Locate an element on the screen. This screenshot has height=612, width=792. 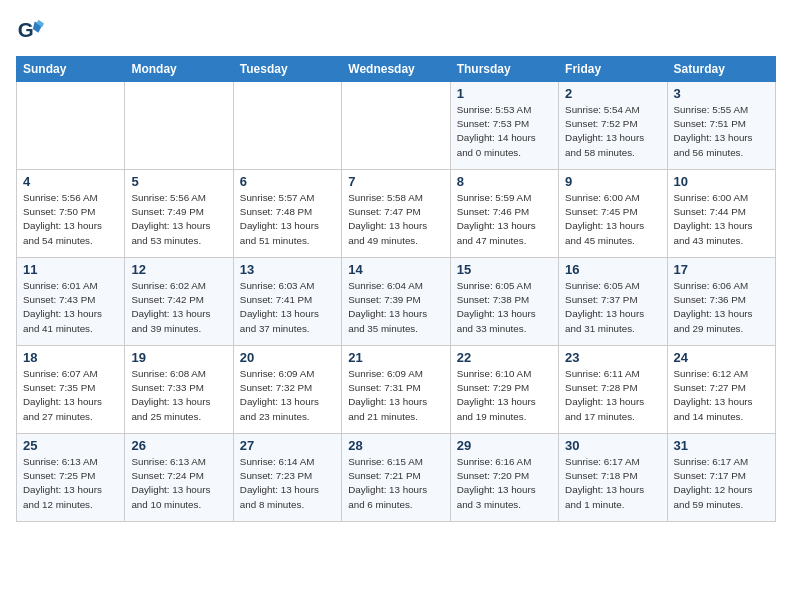
calendar-cell: 27Sunrise: 6:14 AM Sunset: 7:23 PM Dayli… is located at coordinates (287, 478).